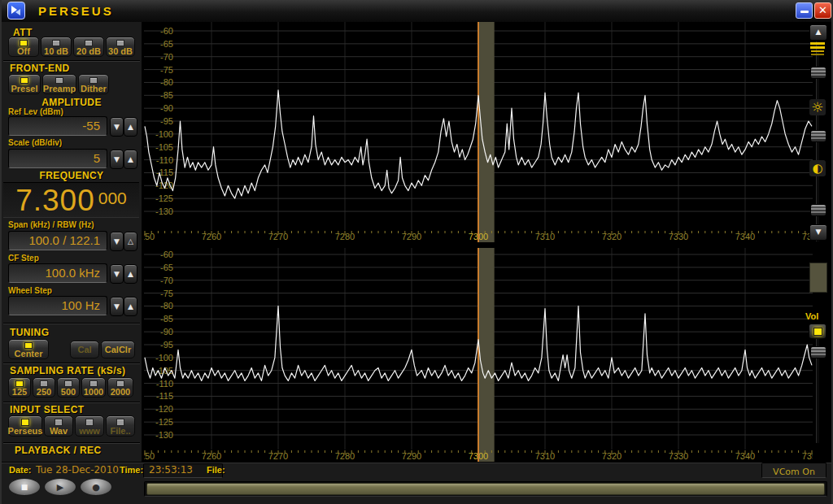  I want to click on scale-down-button: ▼, so click(117, 159).